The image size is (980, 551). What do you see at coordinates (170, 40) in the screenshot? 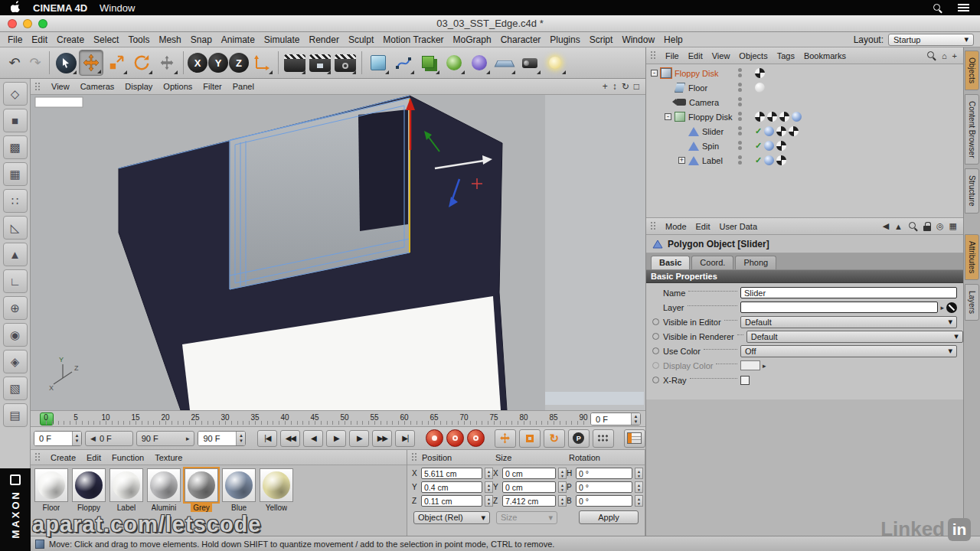
I see `menu-mesh: Mesh` at bounding box center [170, 40].